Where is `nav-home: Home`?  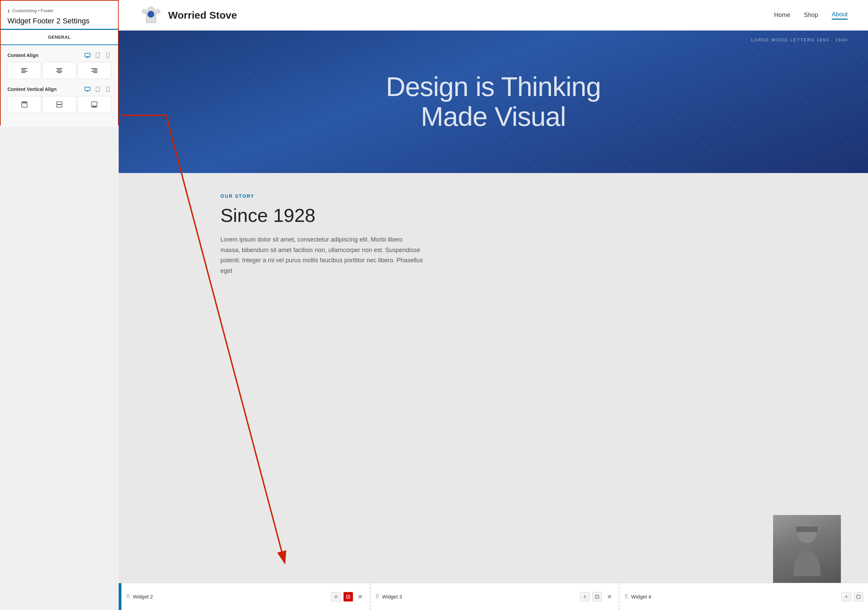 nav-home: Home is located at coordinates (783, 15).